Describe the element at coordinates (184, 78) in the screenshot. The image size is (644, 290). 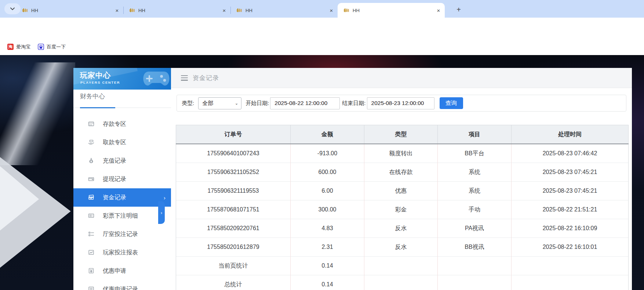
I see `hamburger-icon` at that location.